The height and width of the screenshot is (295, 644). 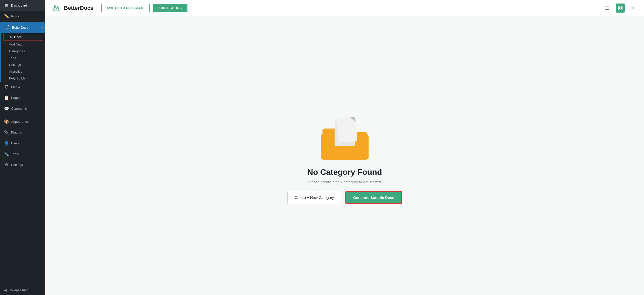 What do you see at coordinates (170, 8) in the screenshot?
I see `add-new-doc-button: ADD NEW DOC` at bounding box center [170, 8].